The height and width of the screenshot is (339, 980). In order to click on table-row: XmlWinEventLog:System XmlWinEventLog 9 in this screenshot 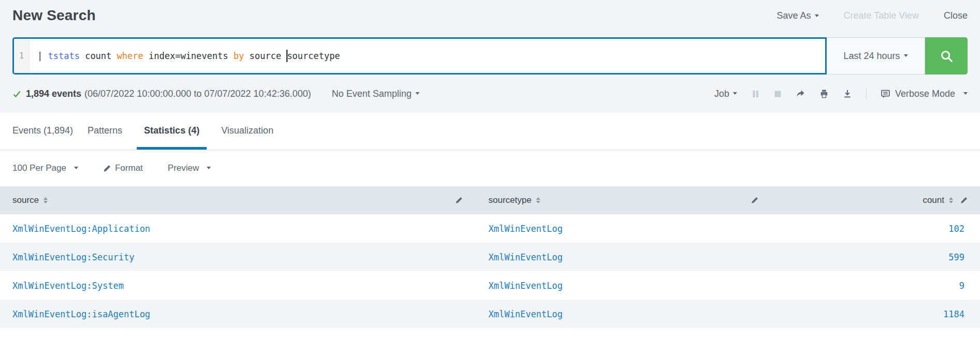, I will do `click(490, 286)`.